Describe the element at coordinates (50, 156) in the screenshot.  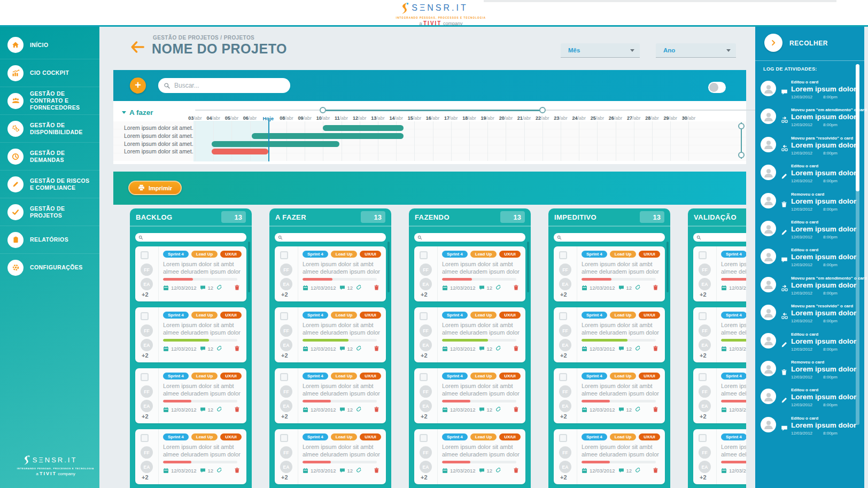
I see `sidebar-item-gestao-de-demandas: GESTÃO DE DEMANDAS` at that location.